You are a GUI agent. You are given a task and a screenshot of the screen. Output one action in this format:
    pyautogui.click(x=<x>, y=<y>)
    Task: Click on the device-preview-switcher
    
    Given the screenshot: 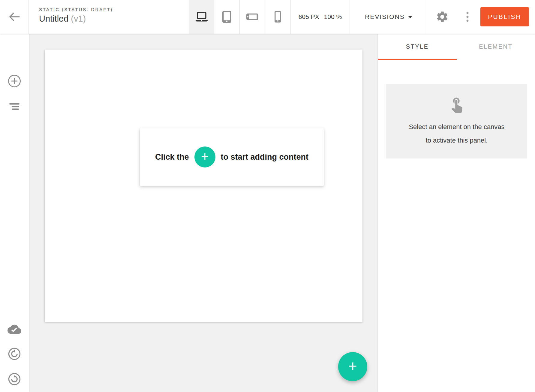 What is the action you would take?
    pyautogui.click(x=240, y=17)
    